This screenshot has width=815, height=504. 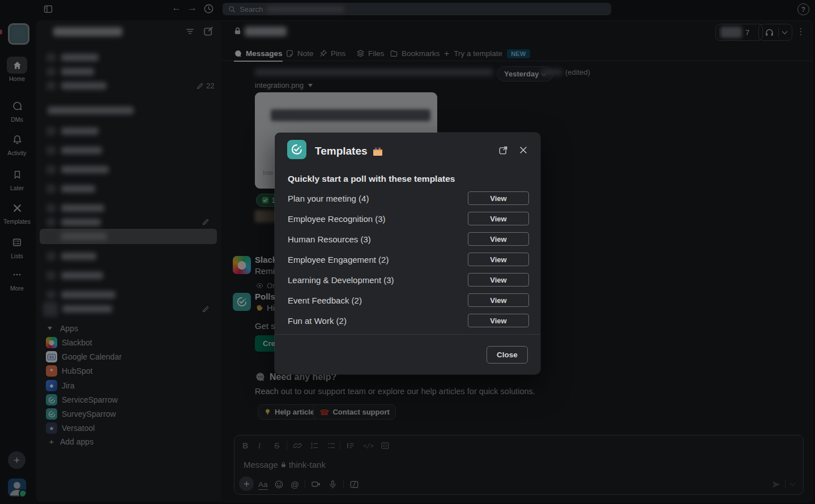 What do you see at coordinates (325, 300) in the screenshot?
I see `template-label: Event Feedback (2)` at bounding box center [325, 300].